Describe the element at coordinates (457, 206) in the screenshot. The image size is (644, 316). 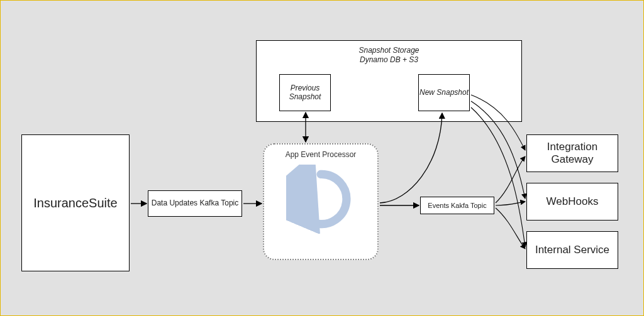
I see `node-label: Events Kakfa Topic` at that location.